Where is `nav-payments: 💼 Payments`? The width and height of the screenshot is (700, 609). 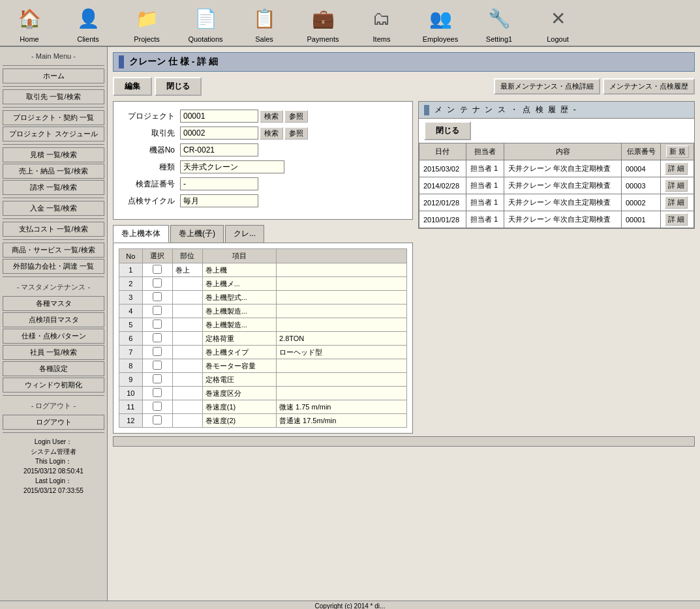 nav-payments: 💼 Payments is located at coordinates (323, 23).